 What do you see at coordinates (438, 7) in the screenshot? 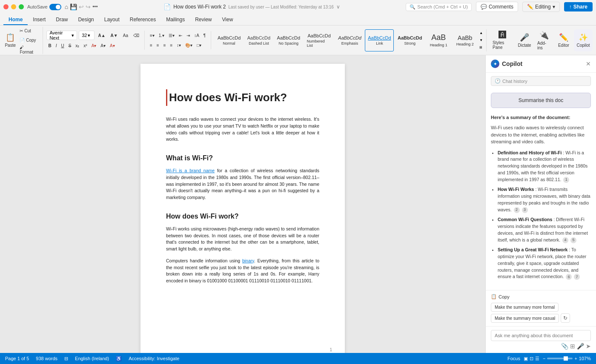
I see `search-box: 🔍 Search (Cmd + Ctrl + U)` at bounding box center [438, 7].